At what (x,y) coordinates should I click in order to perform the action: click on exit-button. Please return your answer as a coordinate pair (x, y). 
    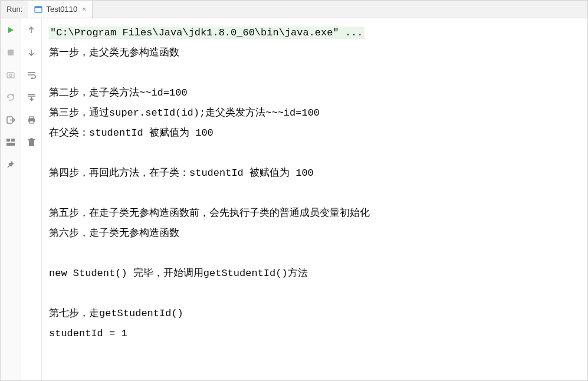
    Looking at the image, I should click on (11, 120).